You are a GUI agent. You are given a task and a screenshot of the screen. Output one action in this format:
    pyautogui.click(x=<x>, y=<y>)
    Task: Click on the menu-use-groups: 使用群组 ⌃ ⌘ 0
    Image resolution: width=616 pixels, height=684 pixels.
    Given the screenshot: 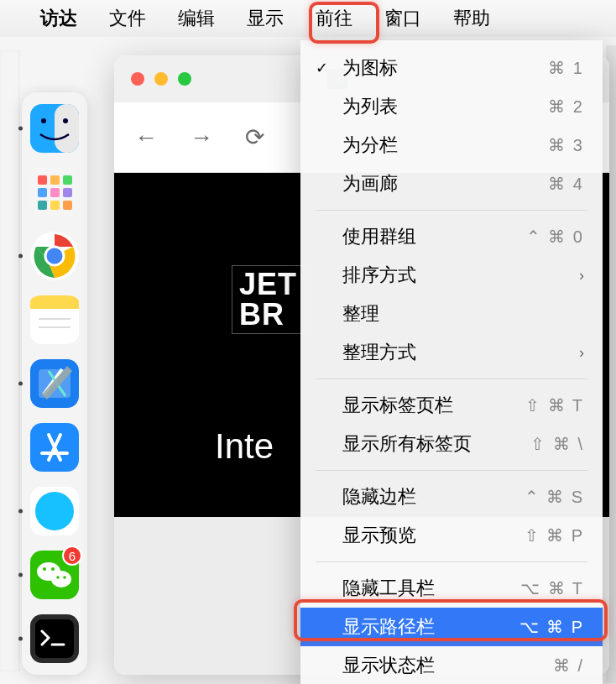 What is the action you would take?
    pyautogui.click(x=452, y=237)
    